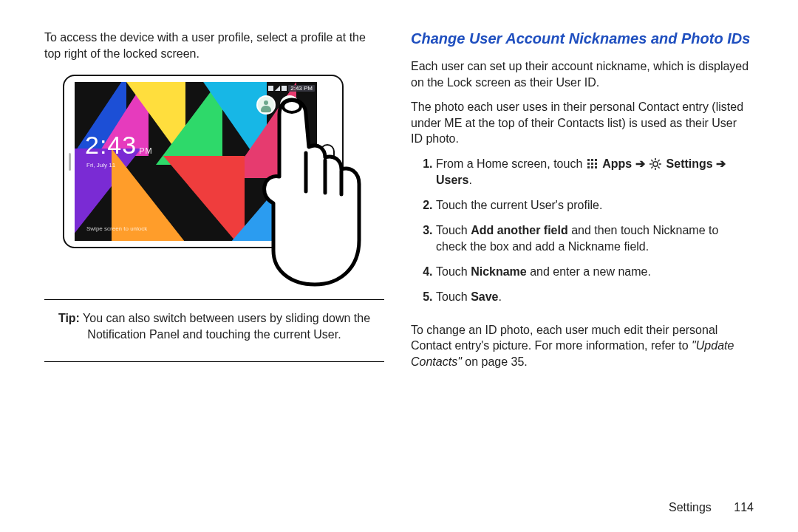 Image resolution: width=798 pixels, height=532 pixels. I want to click on step-3-b: Add another field, so click(519, 231).